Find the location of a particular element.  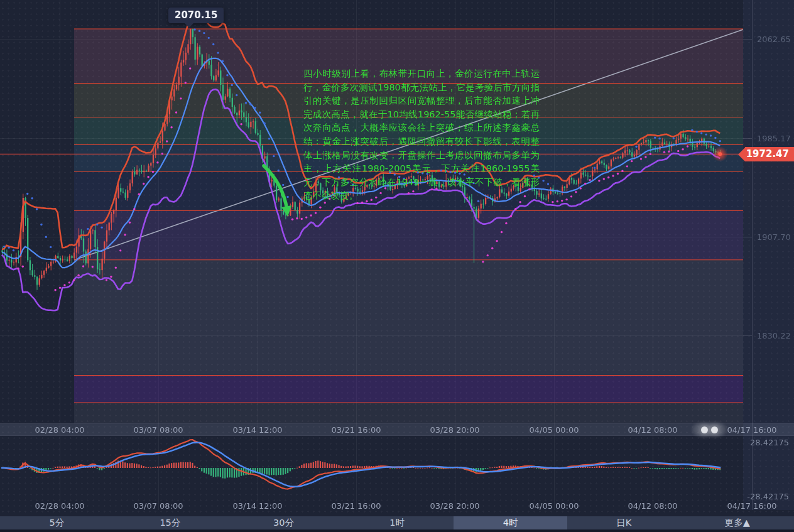

price-axis-label: 1907.70 is located at coordinates (774, 236).